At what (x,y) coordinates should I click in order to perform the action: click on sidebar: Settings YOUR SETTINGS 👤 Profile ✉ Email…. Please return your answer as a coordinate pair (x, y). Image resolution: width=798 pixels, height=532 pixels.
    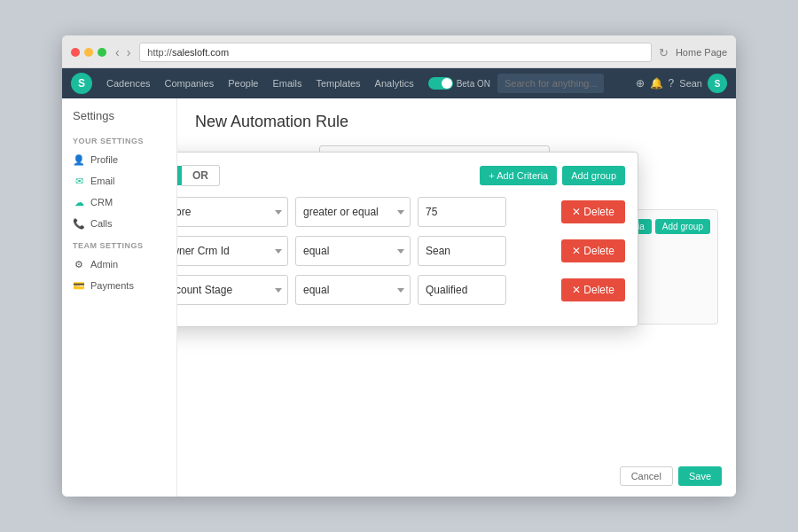
    Looking at the image, I should click on (120, 298).